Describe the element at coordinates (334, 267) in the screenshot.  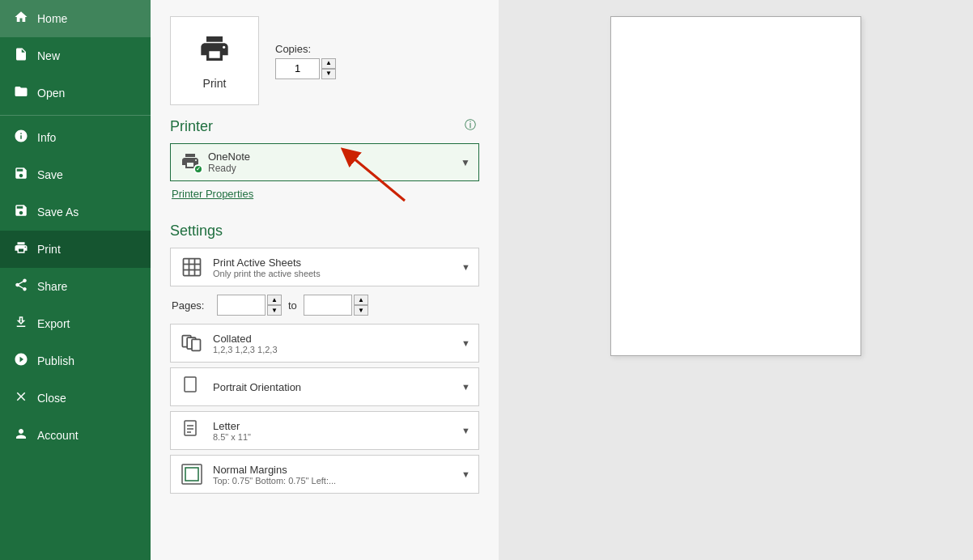
I see `print-sheets-text: Print Active Sheets Only print the activ…` at that location.